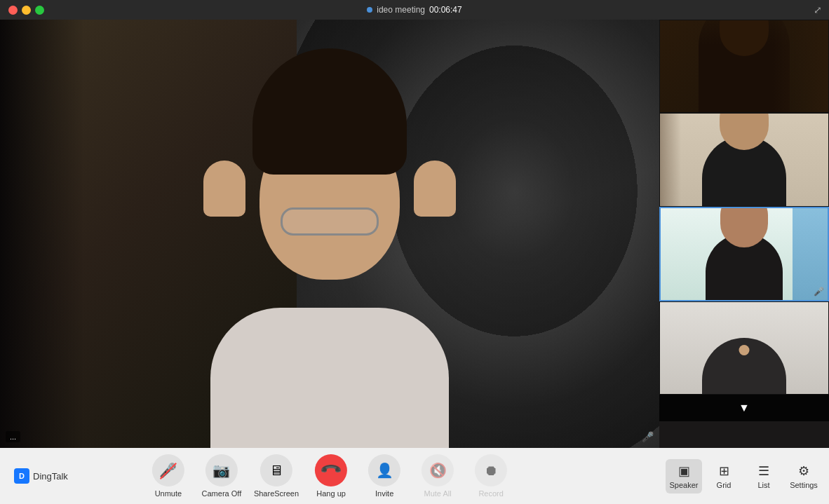 Image resolution: width=829 pixels, height=504 pixels. Describe the element at coordinates (276, 476) in the screenshot. I see `sharescreen-button: 🖥 ShareScreen` at that location.